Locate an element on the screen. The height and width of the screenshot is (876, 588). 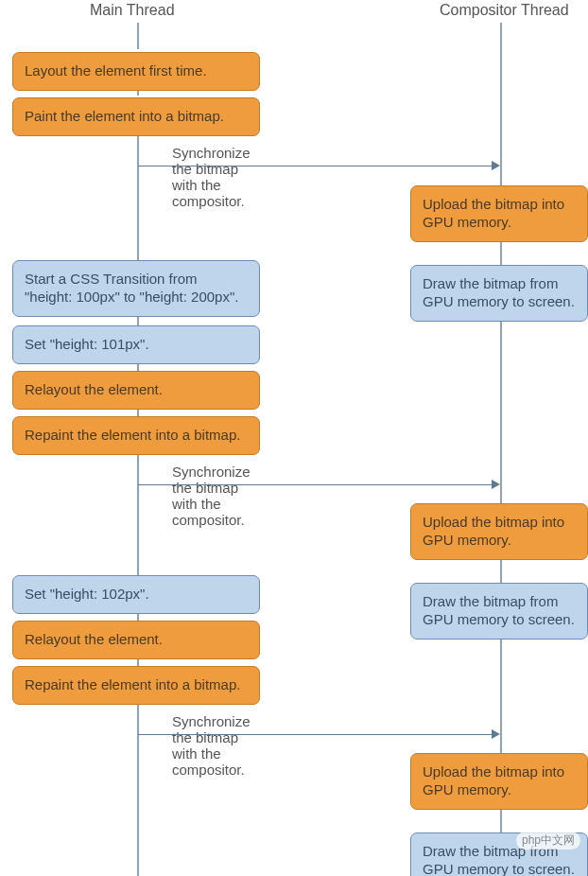
step-set-102: Set "height: 102px". is located at coordinates (136, 594).